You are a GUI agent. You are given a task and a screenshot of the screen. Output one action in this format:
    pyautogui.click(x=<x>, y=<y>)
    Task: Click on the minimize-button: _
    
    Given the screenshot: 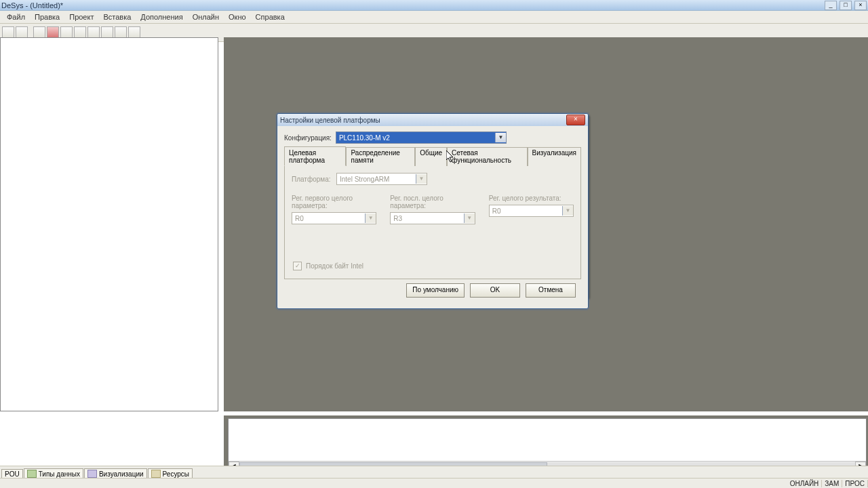 What is the action you would take?
    pyautogui.click(x=831, y=5)
    